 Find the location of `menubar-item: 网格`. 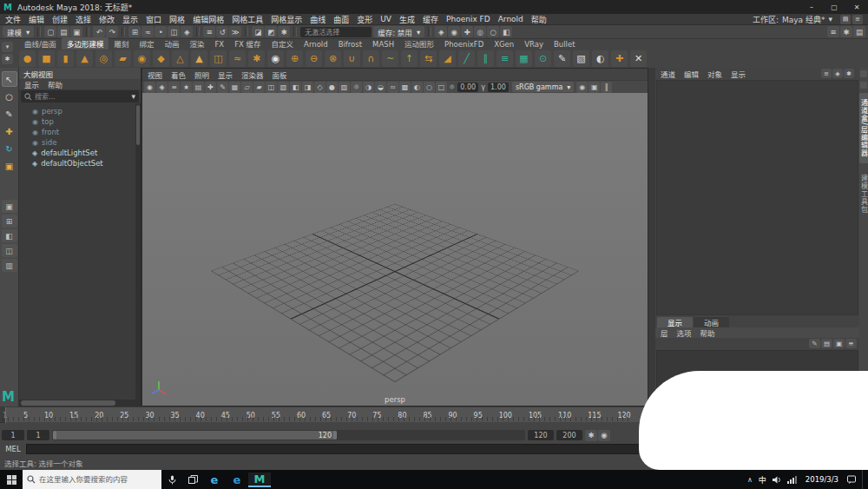

menubar-item: 网格 is located at coordinates (177, 19).